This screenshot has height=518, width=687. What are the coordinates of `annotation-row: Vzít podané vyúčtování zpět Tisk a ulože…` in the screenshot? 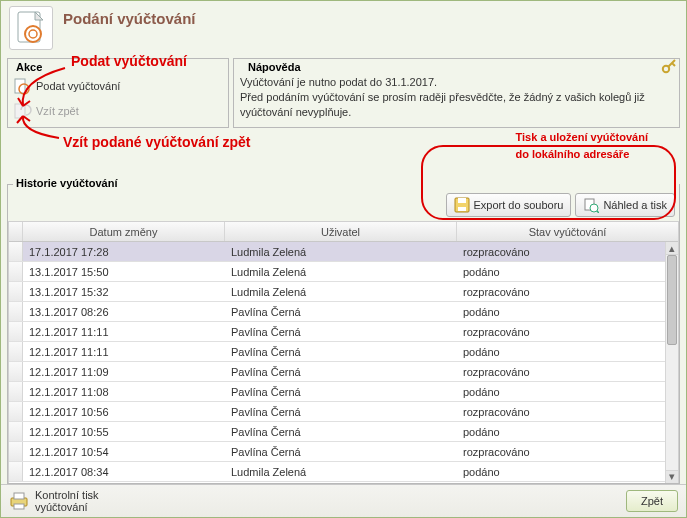 It's located at (344, 156).